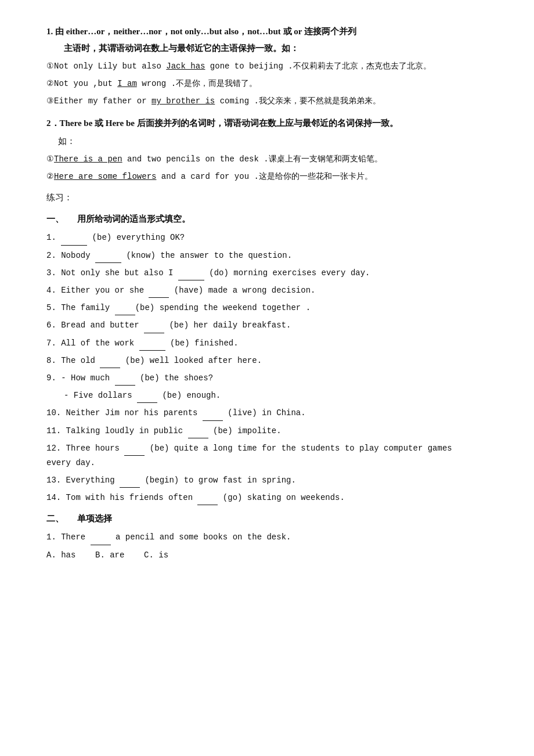  Describe the element at coordinates (273, 177) in the screenshot. I see `example-2-2: ②Here are some flowers and a card for yo…` at that location.